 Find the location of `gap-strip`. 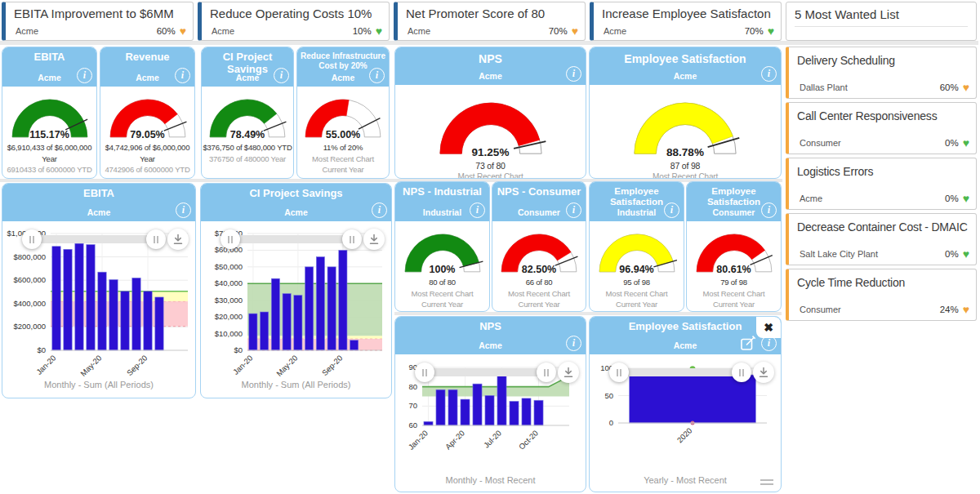

gap-strip is located at coordinates (588, 314).